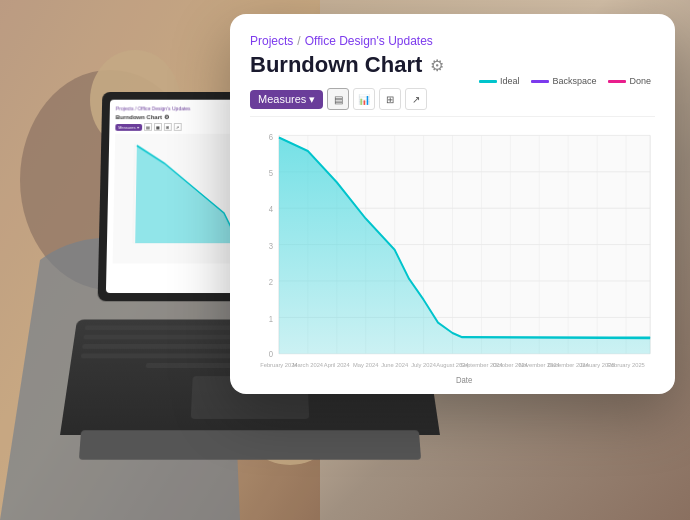  I want to click on measures-button: Measures ▾, so click(286, 100).